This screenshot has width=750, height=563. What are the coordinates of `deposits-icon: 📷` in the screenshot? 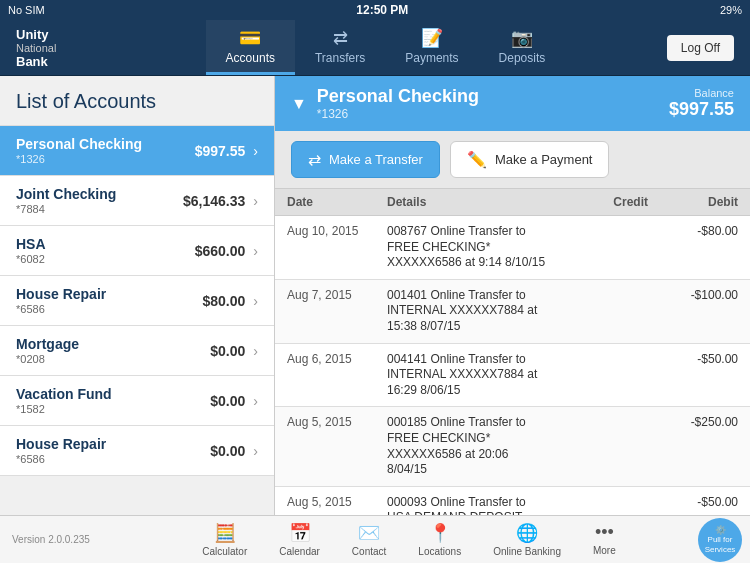 It's located at (522, 38).